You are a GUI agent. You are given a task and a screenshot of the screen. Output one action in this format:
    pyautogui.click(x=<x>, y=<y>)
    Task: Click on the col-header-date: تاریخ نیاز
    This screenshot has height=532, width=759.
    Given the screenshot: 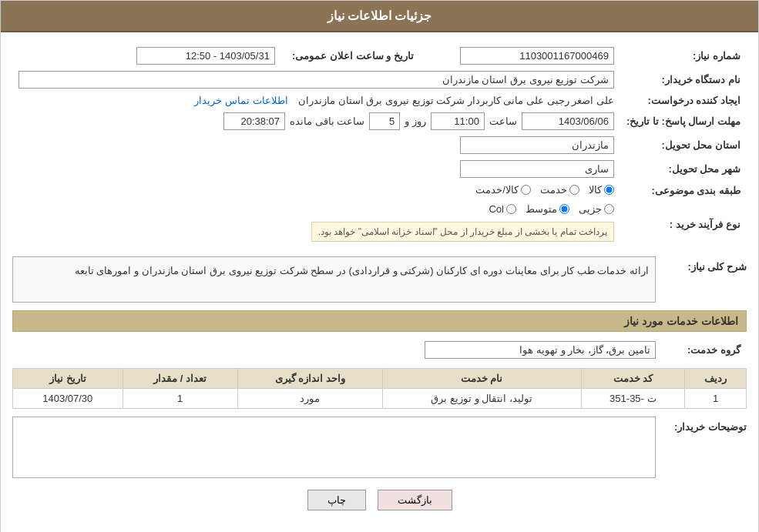 What is the action you would take?
    pyautogui.click(x=68, y=379)
    